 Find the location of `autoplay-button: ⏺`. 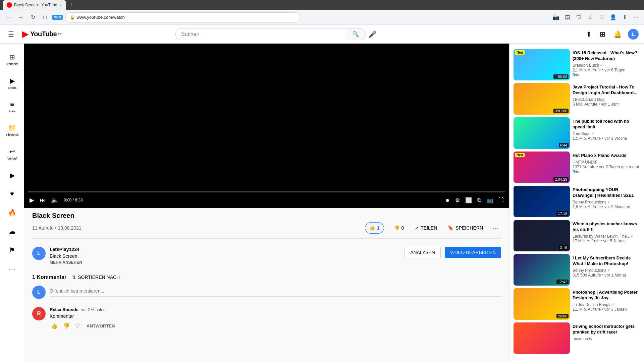

autoplay-button: ⏺ is located at coordinates (447, 200).